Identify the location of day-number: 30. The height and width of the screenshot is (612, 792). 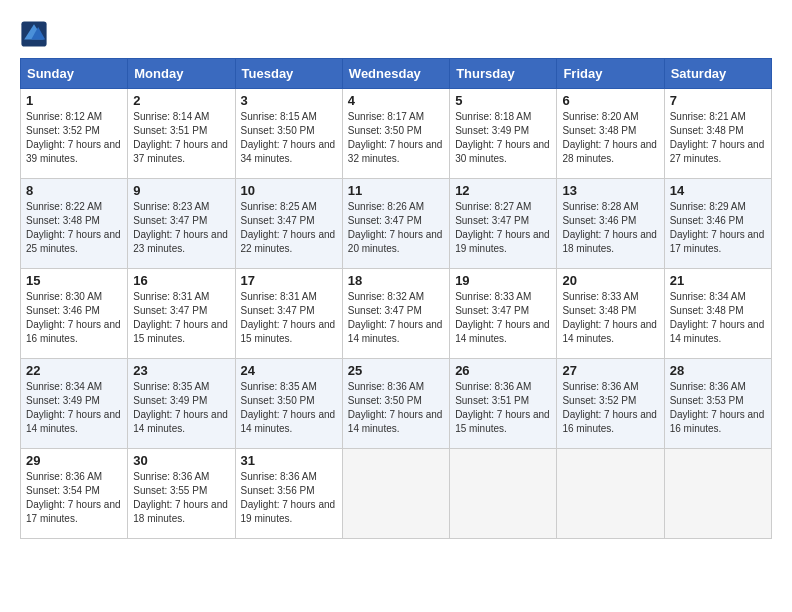
(181, 460).